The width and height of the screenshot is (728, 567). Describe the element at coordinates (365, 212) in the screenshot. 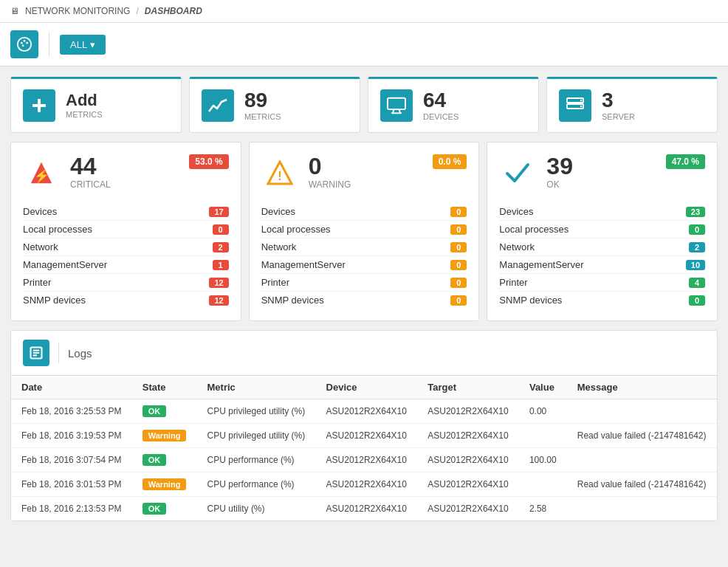

I see `list-item: Devices0` at that location.